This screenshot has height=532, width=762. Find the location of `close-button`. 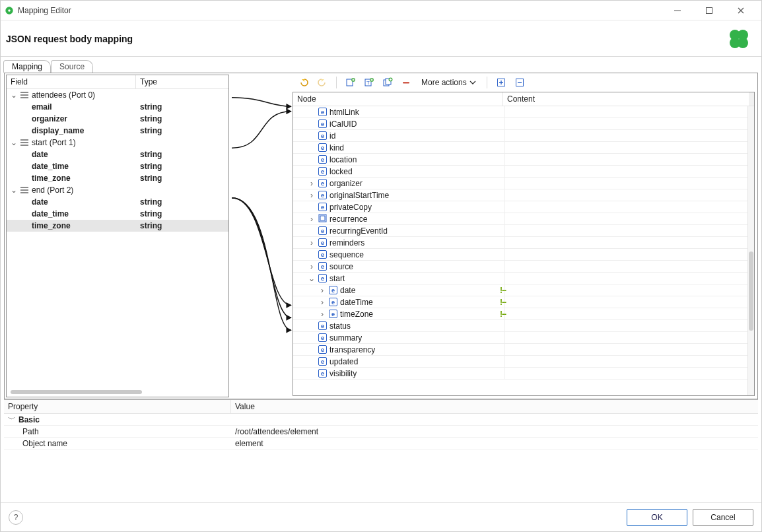

close-button is located at coordinates (741, 11).